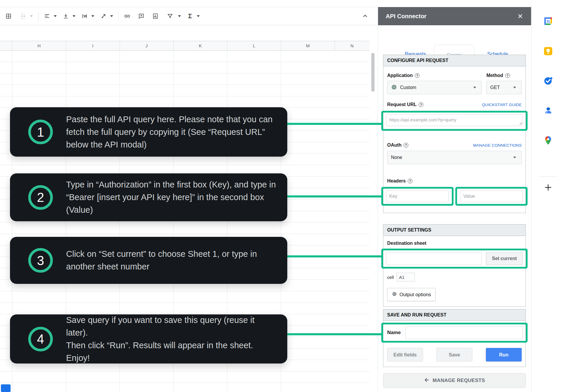  Describe the element at coordinates (254, 46) in the screenshot. I see `column-header-l: L` at that location.